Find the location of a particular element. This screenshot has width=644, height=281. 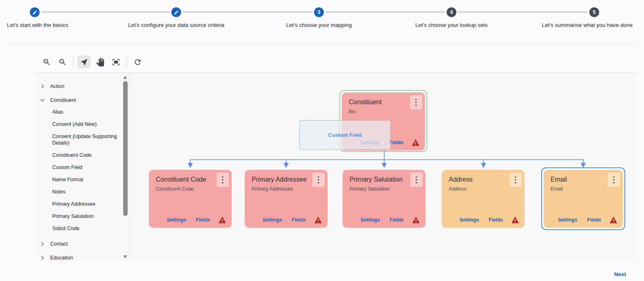

pan-button is located at coordinates (100, 62).